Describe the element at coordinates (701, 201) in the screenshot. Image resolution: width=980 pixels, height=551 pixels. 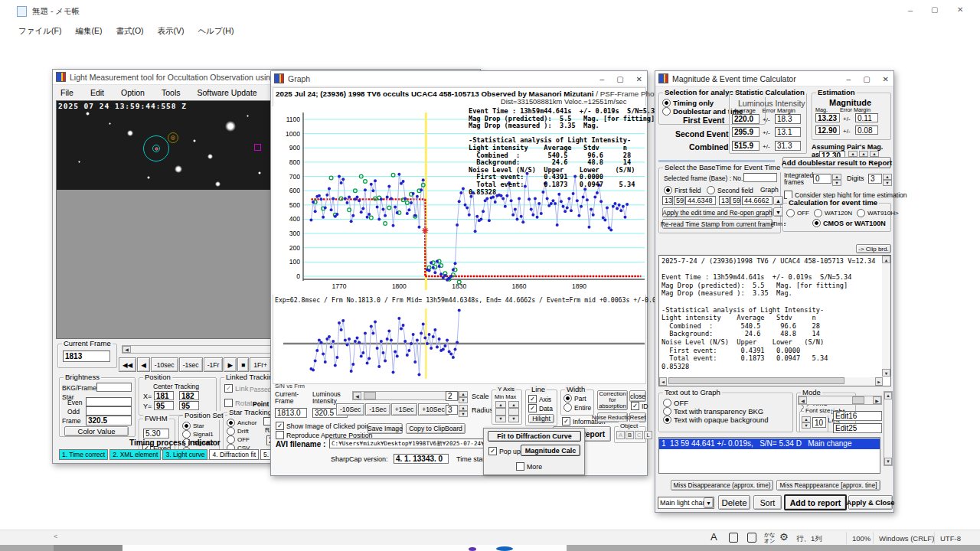
I see `time1-sec: 44.6348` at that location.